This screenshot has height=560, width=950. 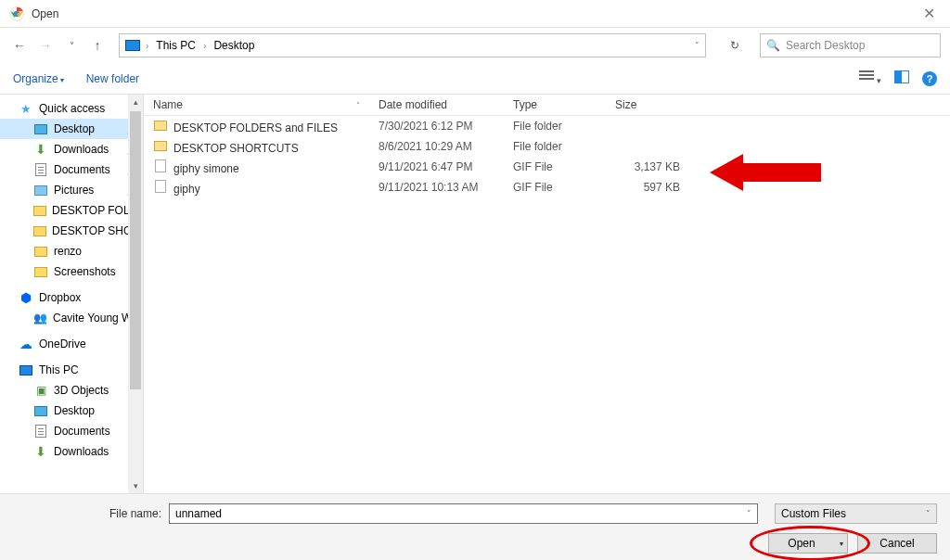 What do you see at coordinates (475, 14) in the screenshot?
I see `titlebar: Open ✕` at bounding box center [475, 14].